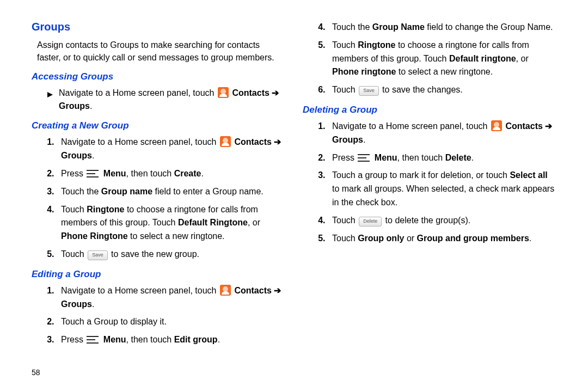 The width and height of the screenshot is (588, 392). I want to click on label: Group and group members, so click(473, 238).